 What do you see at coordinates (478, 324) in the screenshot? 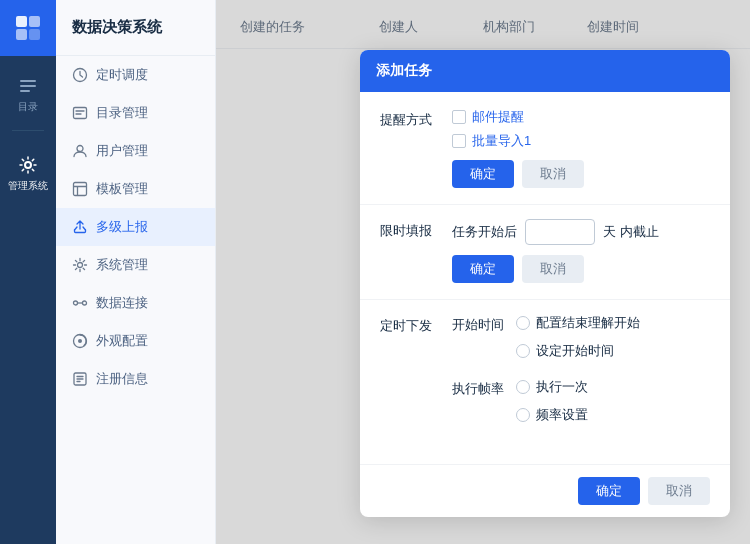
I see `start-time-label: 开始时间` at bounding box center [478, 324].